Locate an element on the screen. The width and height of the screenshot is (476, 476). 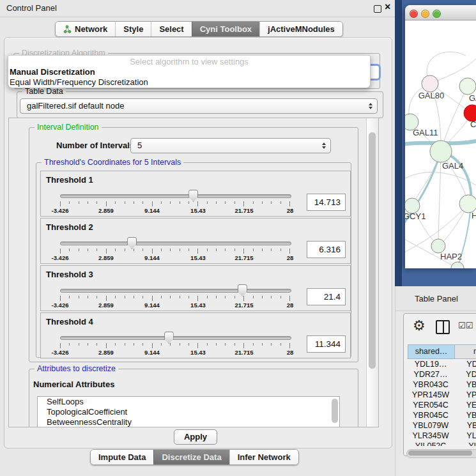
network-canvas: GAL80GACGAL11GAL4GCY1HHAP2 is located at coordinates (441, 144).